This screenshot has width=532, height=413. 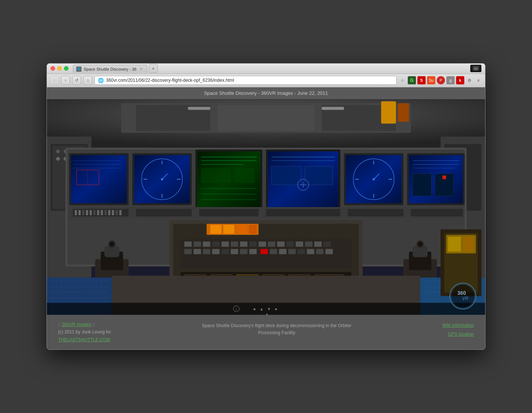 I want to click on menu-icon: ≡, so click(x=478, y=80).